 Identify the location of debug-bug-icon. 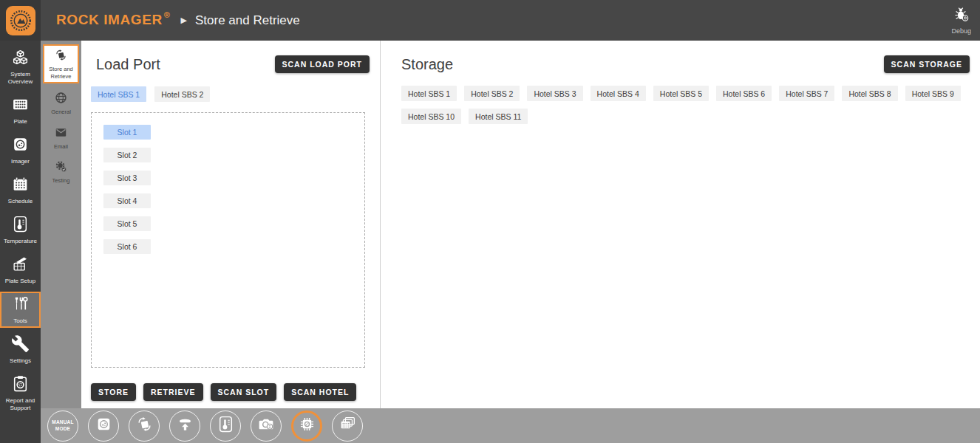
(962, 16).